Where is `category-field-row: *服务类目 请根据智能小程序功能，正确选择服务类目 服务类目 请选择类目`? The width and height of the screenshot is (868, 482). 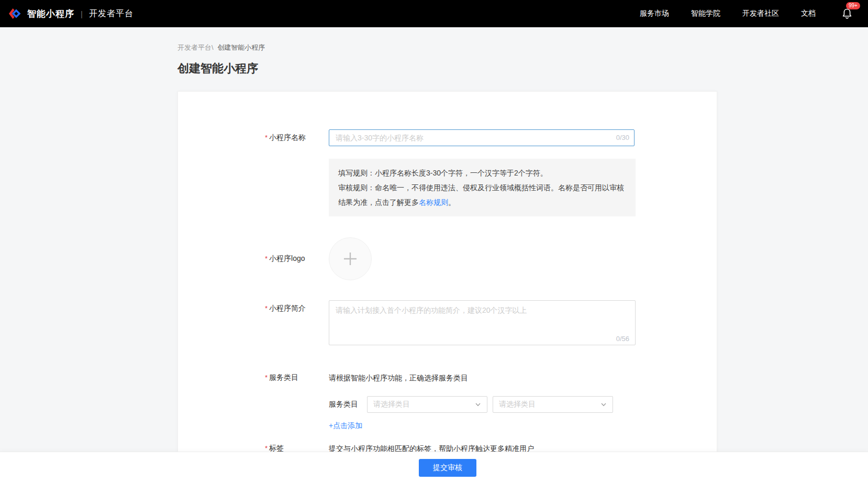 category-field-row: *服务类目 请根据智能小程序功能，正确选择服务类目 服务类目 请选择类目 is located at coordinates (450, 400).